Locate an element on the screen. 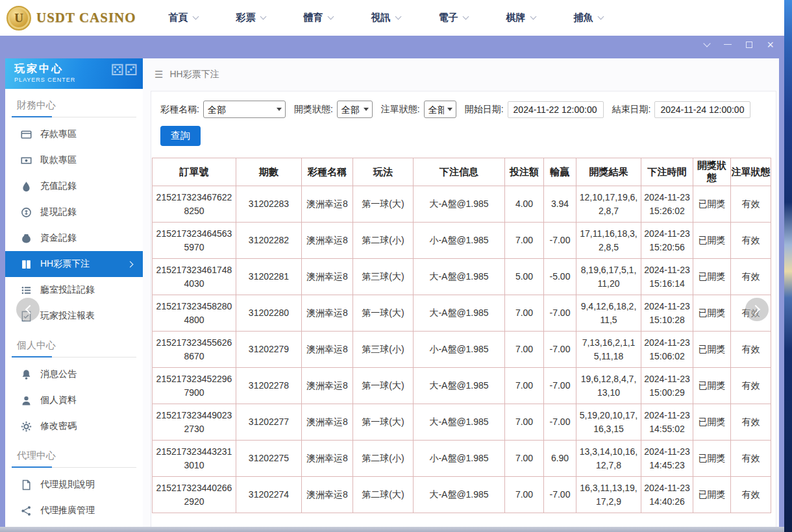  sidebar-item-hh-lottery-bets: HH彩票下注 is located at coordinates (74, 264).